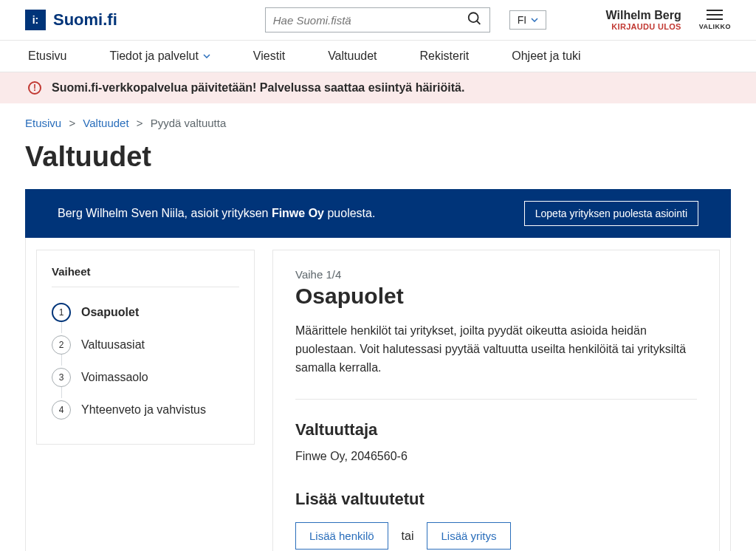  Describe the element at coordinates (522, 20) in the screenshot. I see `language-code: FI` at that location.